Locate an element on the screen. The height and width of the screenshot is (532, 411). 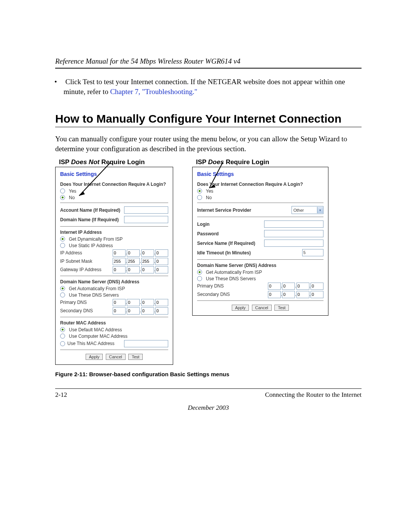
figure-caption: Figure 2-11: Browser-based configuration… is located at coordinates (209, 374).